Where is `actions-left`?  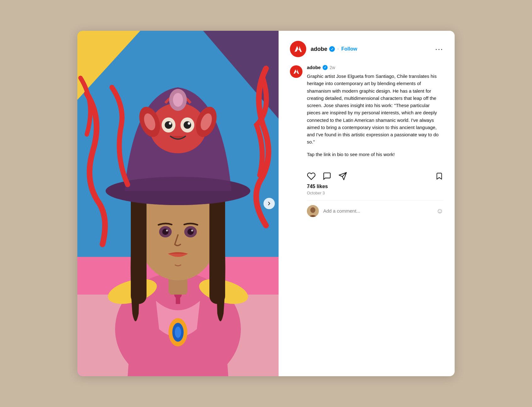
actions-left is located at coordinates (327, 176).